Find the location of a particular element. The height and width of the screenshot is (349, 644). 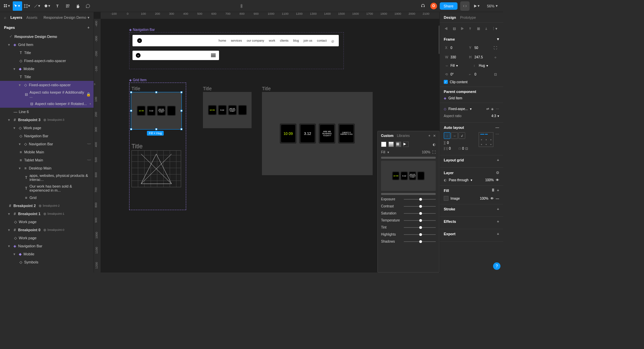

effects-add-icon: + is located at coordinates (498, 221).